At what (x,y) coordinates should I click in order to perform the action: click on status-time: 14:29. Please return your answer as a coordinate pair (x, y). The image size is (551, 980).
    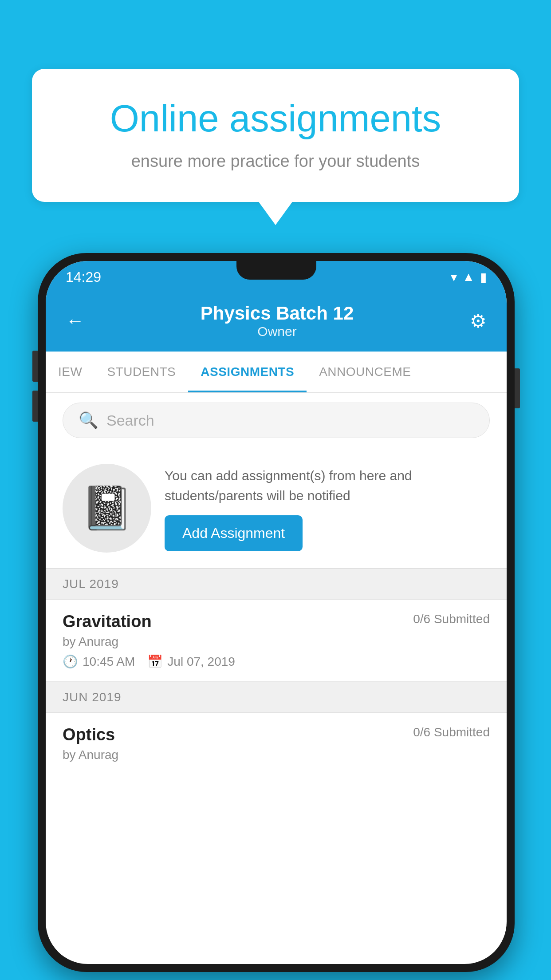
    Looking at the image, I should click on (83, 277).